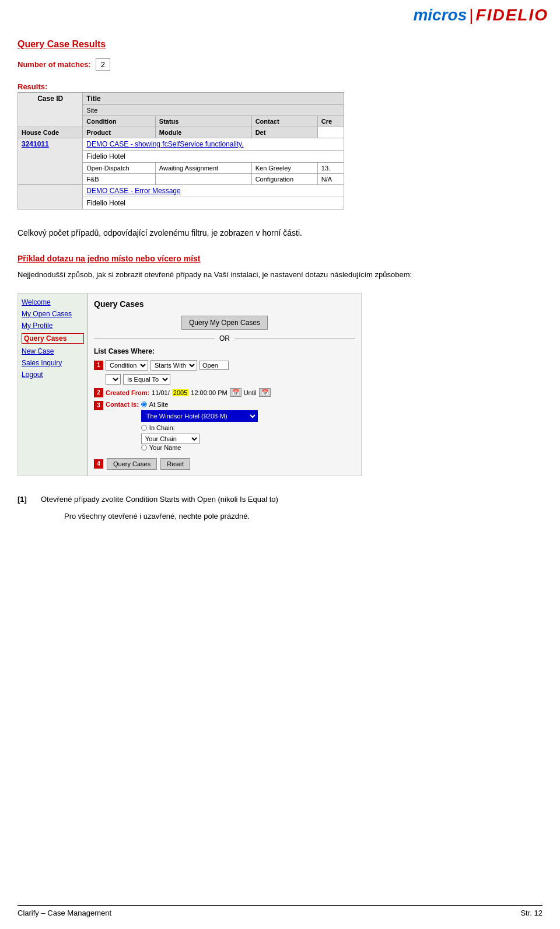 The image size is (560, 929). Describe the element at coordinates (160, 500) in the screenshot. I see `note-text-1: Otevřené případy zvolíte Condition Start…` at that location.